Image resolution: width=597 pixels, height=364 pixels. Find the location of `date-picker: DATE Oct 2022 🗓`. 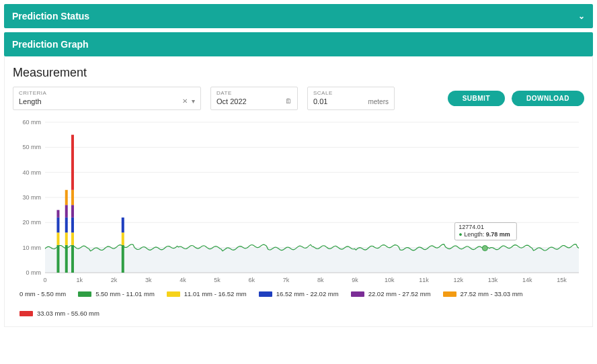

date-picker: DATE Oct 2022 🗓 is located at coordinates (254, 98).